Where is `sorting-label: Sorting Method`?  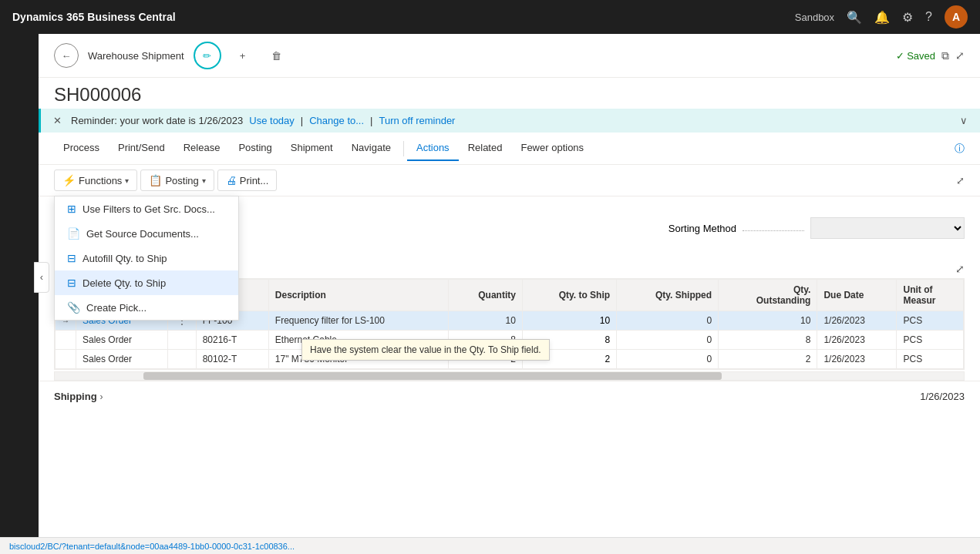
sorting-label: Sorting Method is located at coordinates (702, 228).